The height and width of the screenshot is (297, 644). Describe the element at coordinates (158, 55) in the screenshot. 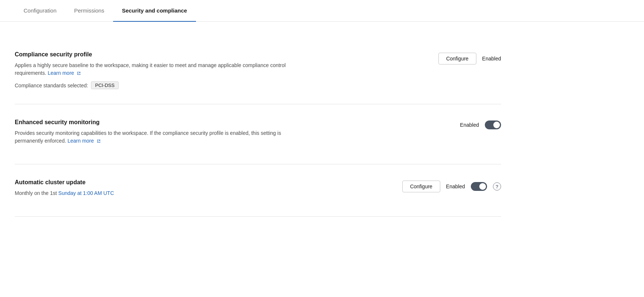

I see `section-title-compliance: Compliance security profile` at that location.